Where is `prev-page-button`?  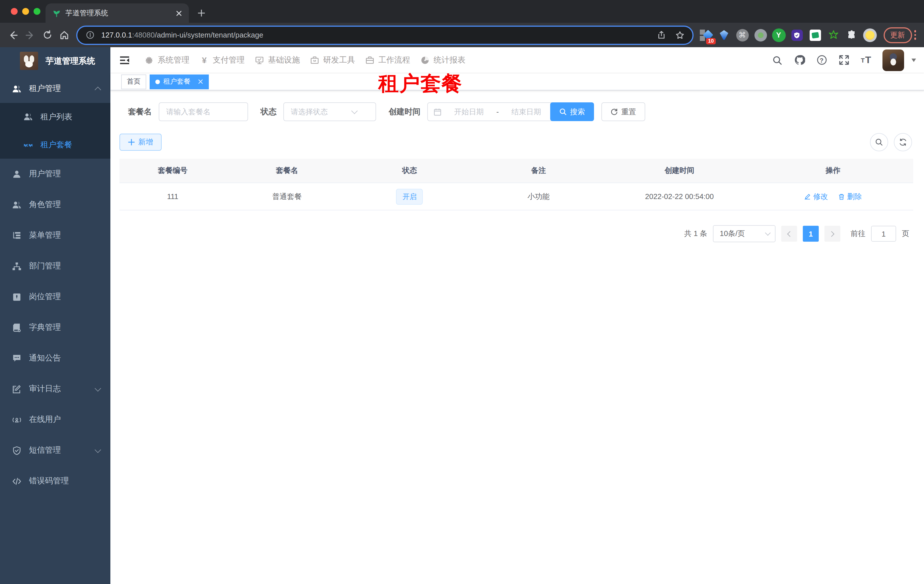 prev-page-button is located at coordinates (789, 234).